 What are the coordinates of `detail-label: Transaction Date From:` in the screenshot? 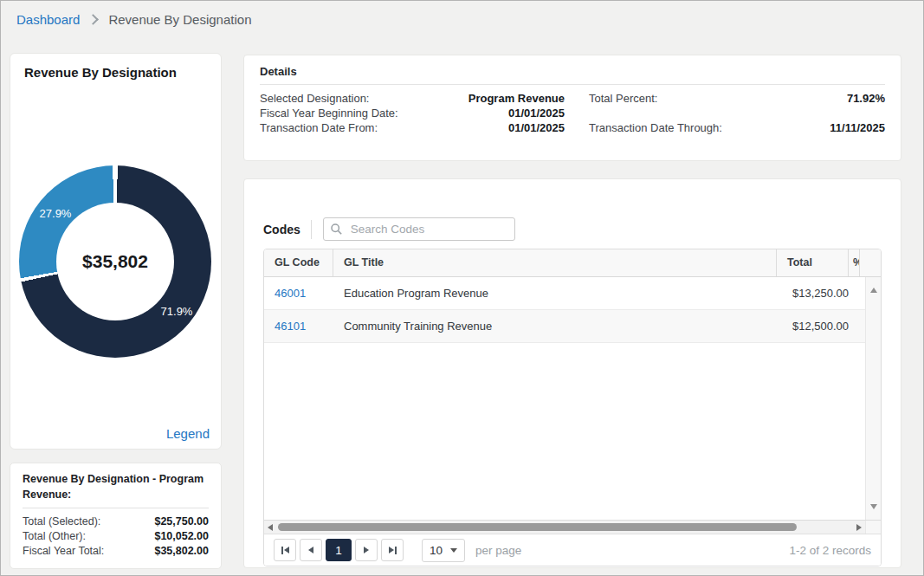 It's located at (319, 128).